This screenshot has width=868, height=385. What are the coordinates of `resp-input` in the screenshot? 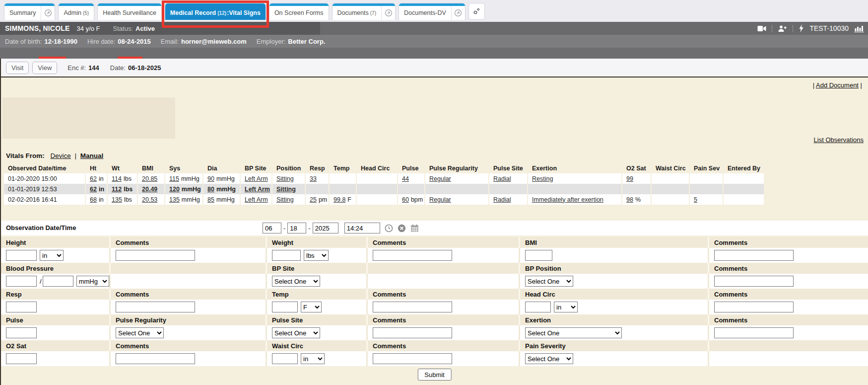 It's located at (21, 307).